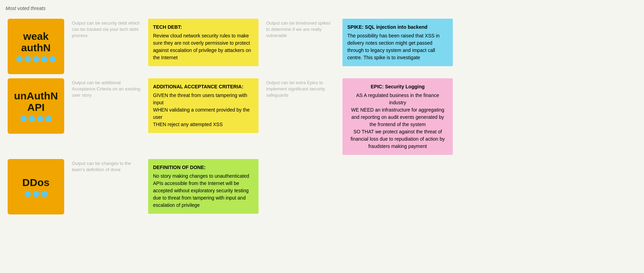 The image size is (644, 273). I want to click on note-title-dod: DEFINITION OF DONE:, so click(203, 168).